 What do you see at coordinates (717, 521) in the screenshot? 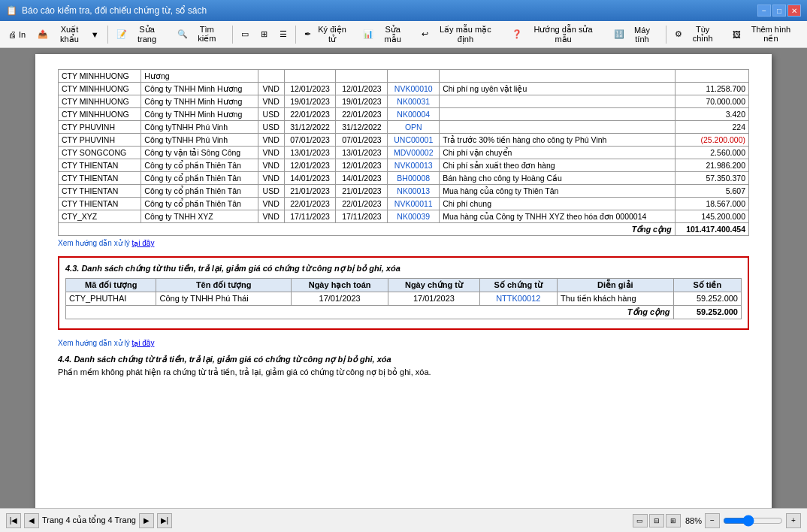
I see `status-right: ▭ ⊟ ⊞ 88% − +` at bounding box center [717, 521].